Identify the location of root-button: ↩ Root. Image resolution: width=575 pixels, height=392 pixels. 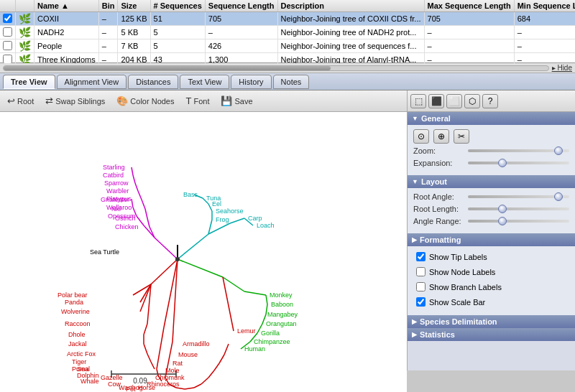
(20, 101).